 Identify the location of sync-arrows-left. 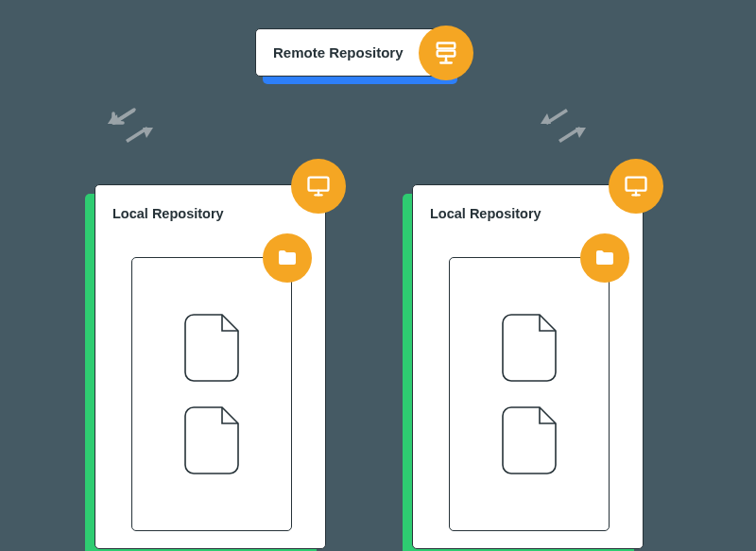
(130, 126).